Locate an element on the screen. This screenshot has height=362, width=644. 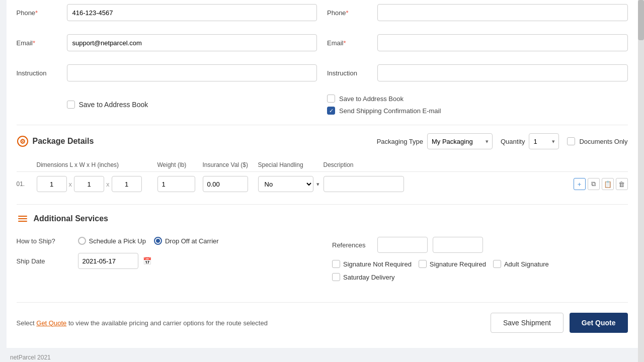
footer-hint: Select Get Quote to view the available p… is located at coordinates (142, 323).